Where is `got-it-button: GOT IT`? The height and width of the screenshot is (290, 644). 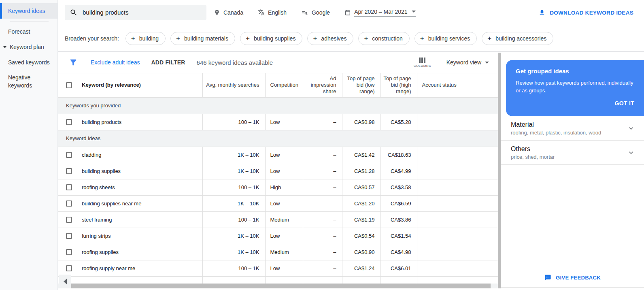
got-it-button: GOT IT is located at coordinates (575, 103).